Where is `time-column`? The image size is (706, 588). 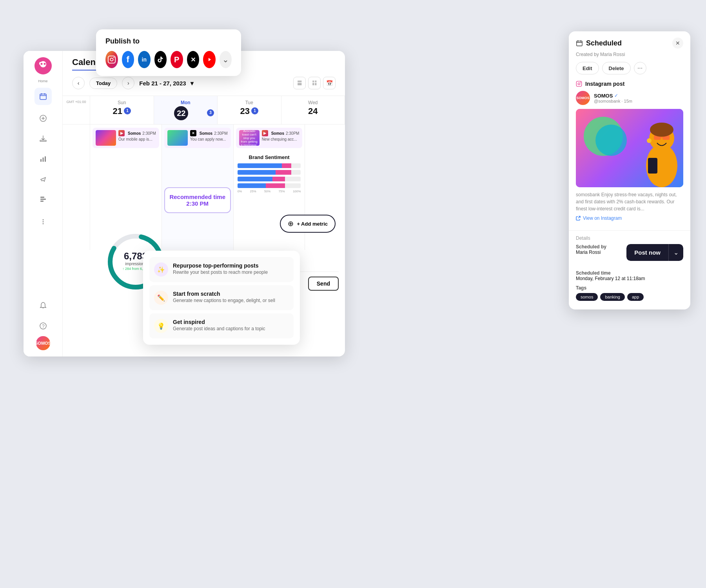
time-column is located at coordinates (76, 187).